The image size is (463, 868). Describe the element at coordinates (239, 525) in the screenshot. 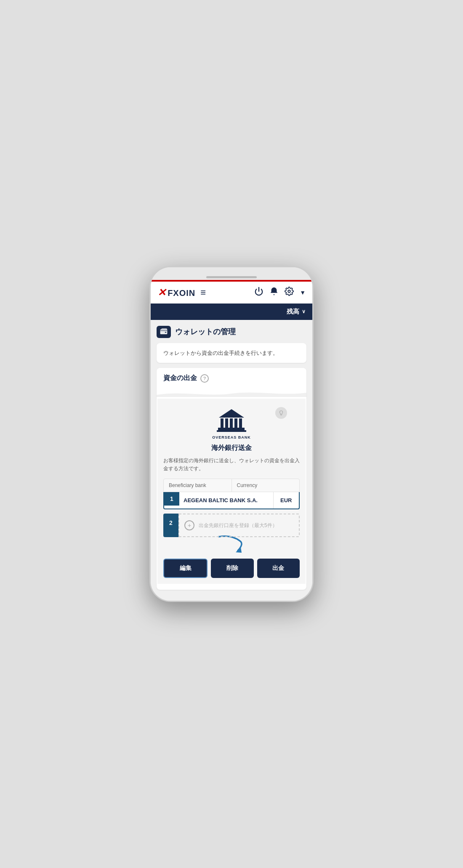

I see `add-bank-button: + 出金先銀行口座を登録（最大5件）` at that location.